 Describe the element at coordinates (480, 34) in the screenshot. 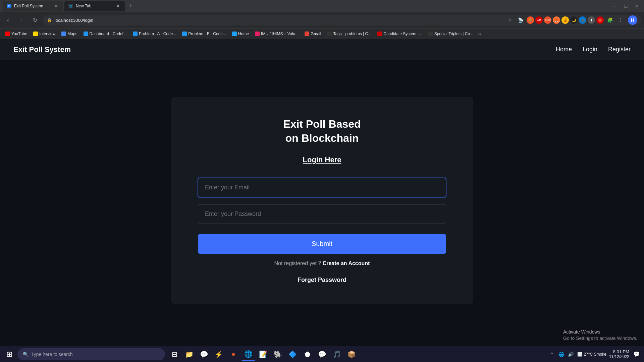

I see `bookmarks-more-icon: »` at that location.